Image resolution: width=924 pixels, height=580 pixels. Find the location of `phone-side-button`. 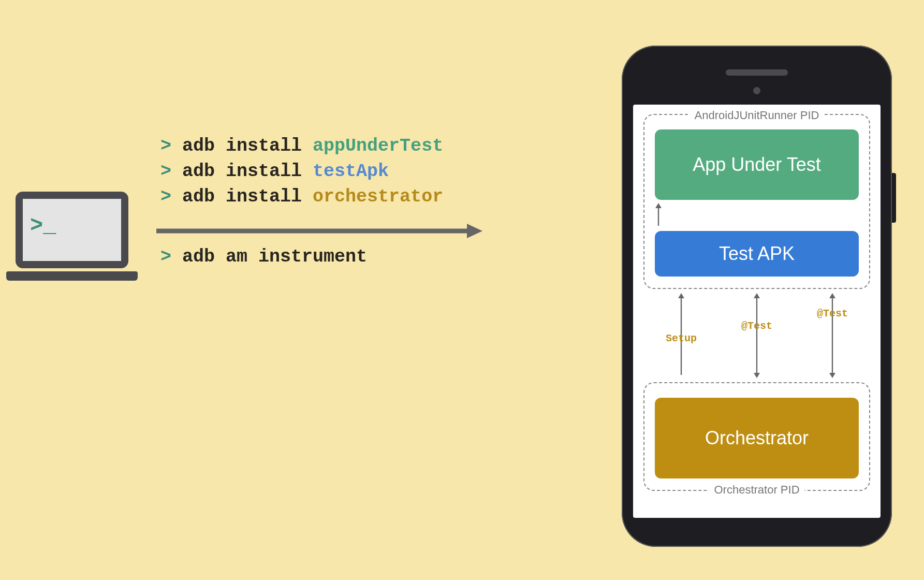

phone-side-button is located at coordinates (894, 198).